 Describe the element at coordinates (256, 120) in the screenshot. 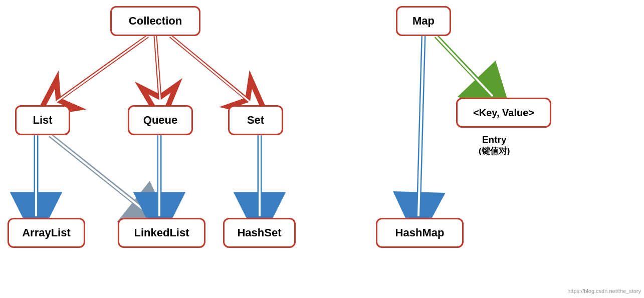

I see `set-node: Set` at that location.